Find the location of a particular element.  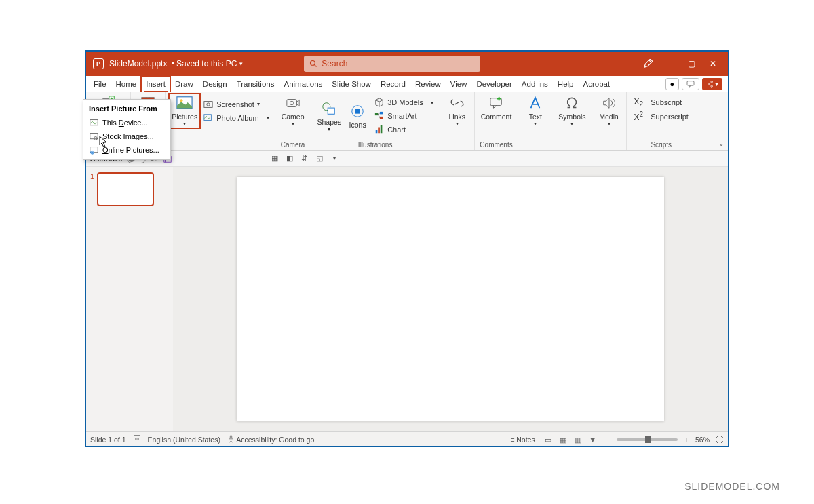

qat-icon-1: ▦ is located at coordinates (275, 159).